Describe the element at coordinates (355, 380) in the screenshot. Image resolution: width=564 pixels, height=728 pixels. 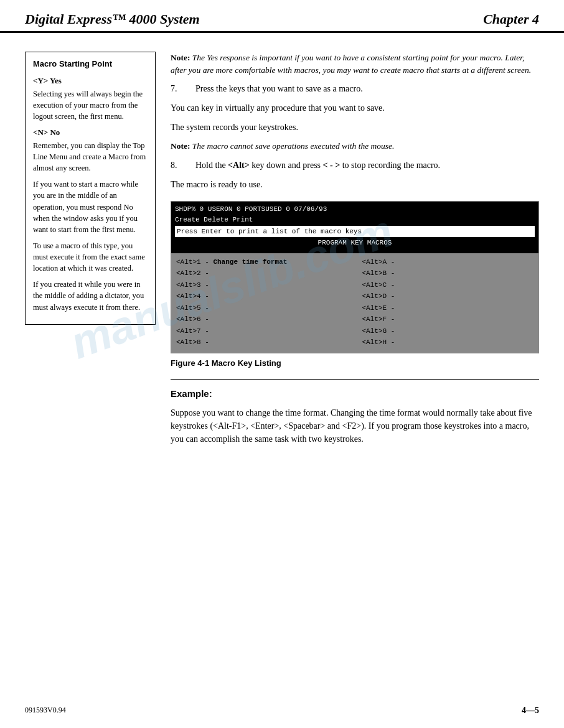
I see `section-divider` at that location.